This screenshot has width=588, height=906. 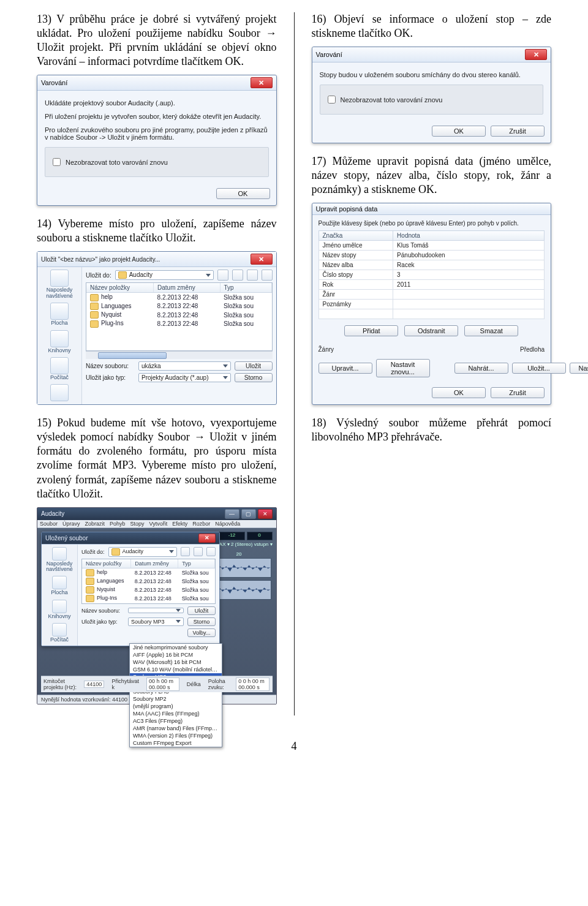 What do you see at coordinates (539, 368) in the screenshot?
I see `preset-save-button: Uložit...` at bounding box center [539, 368].